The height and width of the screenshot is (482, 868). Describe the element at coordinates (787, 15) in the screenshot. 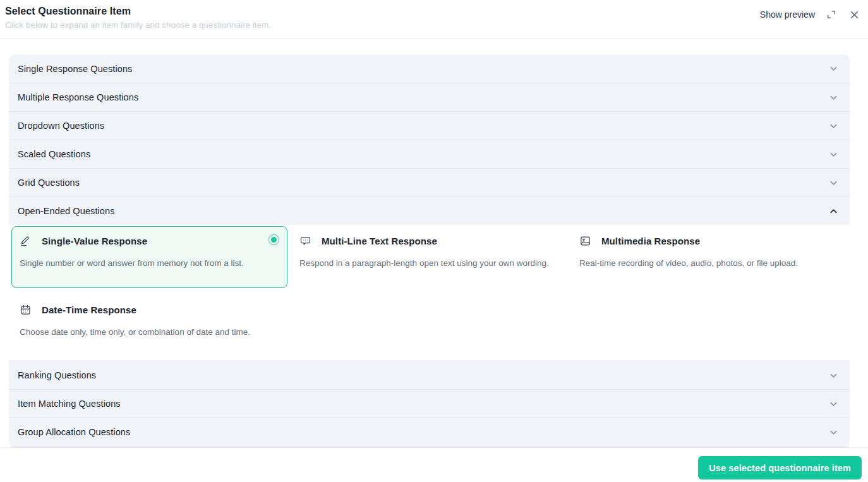

I see `show-preview-button: Show preview` at that location.